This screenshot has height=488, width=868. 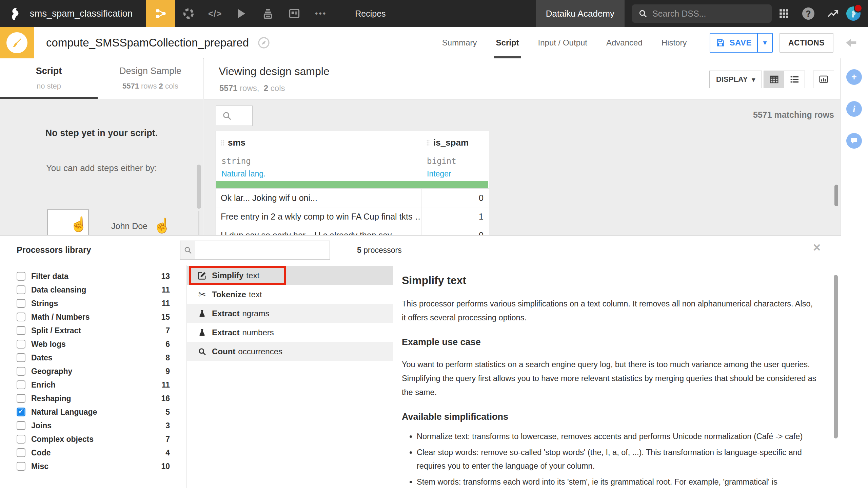 What do you see at coordinates (151, 79) in the screenshot?
I see `tab-design-sample: Design Sample 5571 rows 2 cols` at bounding box center [151, 79].